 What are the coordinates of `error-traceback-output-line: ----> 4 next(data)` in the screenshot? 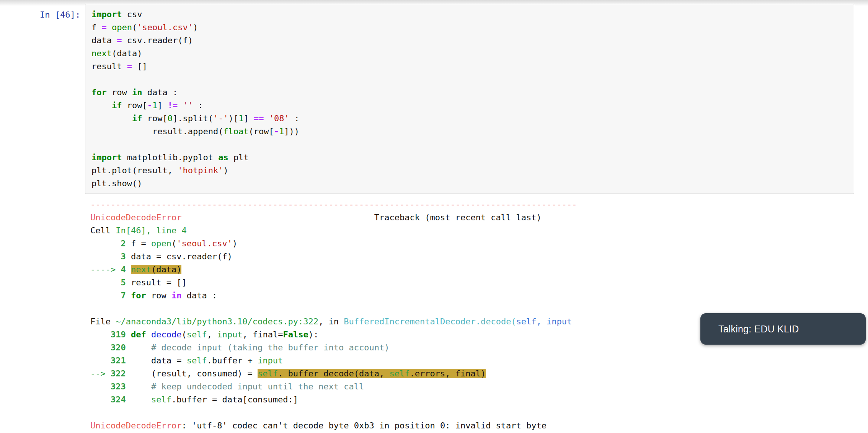 It's located at (473, 270).